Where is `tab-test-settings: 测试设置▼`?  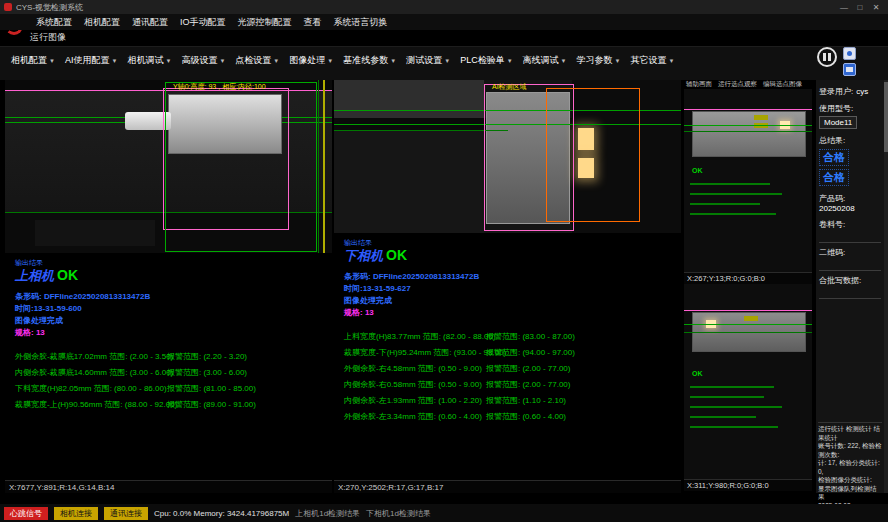
tab-test-settings: 测试设置▼ is located at coordinates (428, 60).